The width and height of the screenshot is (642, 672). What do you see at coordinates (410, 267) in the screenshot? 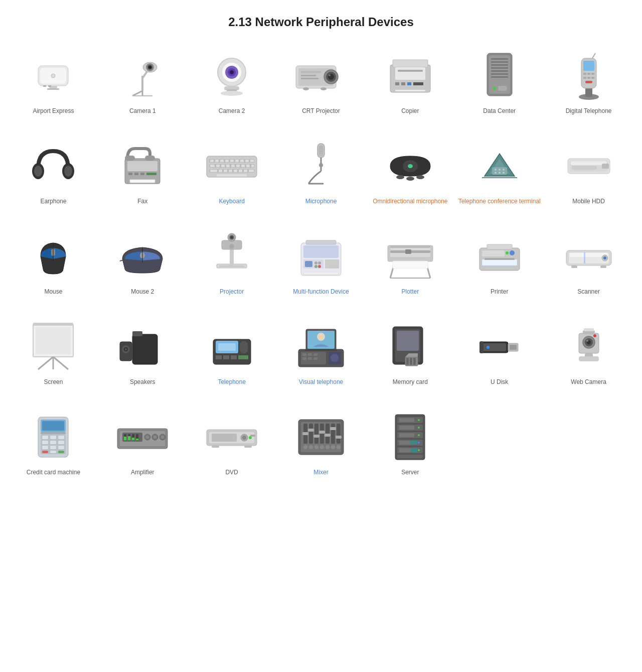
I see `item-plotter: Plotter` at bounding box center [410, 267].